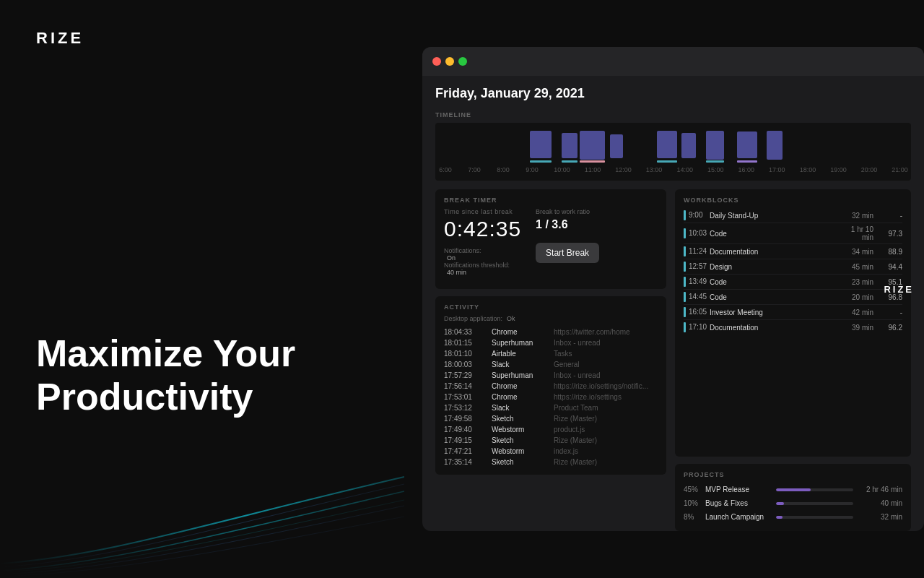 This screenshot has height=578, width=924. Describe the element at coordinates (466, 407) in the screenshot. I see `activity-time: 17:53:12` at that location.